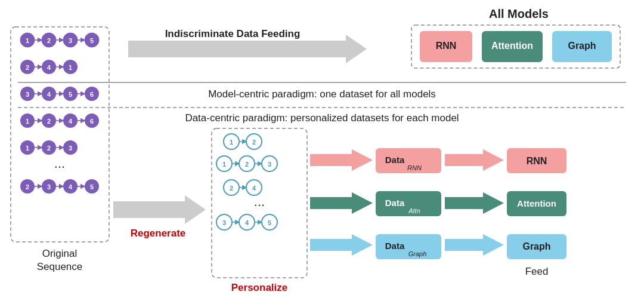 The width and height of the screenshot is (644, 304). What do you see at coordinates (260, 288) in the screenshot?
I see `svg-text: Personalize` at bounding box center [260, 288].